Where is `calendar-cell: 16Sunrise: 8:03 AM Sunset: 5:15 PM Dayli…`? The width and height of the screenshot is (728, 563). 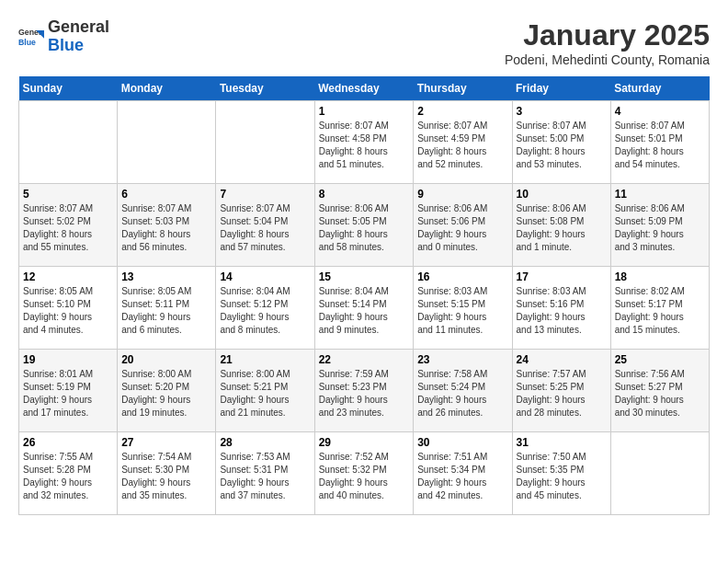
calendar-cell: 16Sunrise: 8:03 AM Sunset: 5:15 PM Dayli… is located at coordinates (463, 308).